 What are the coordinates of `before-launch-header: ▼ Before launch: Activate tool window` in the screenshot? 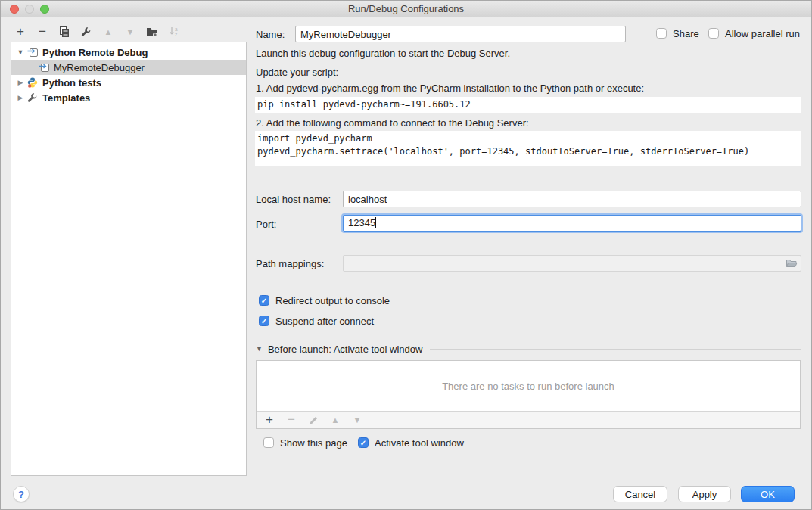 It's located at (528, 349).